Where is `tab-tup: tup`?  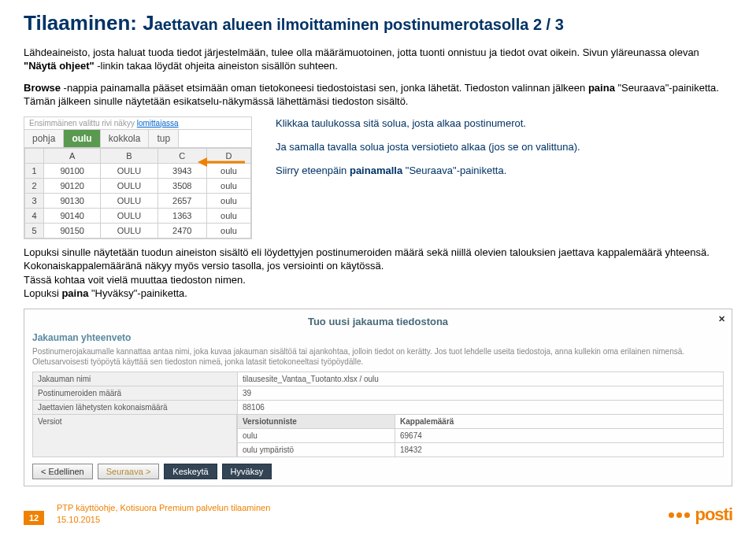 tab-tup: tup is located at coordinates (164, 139).